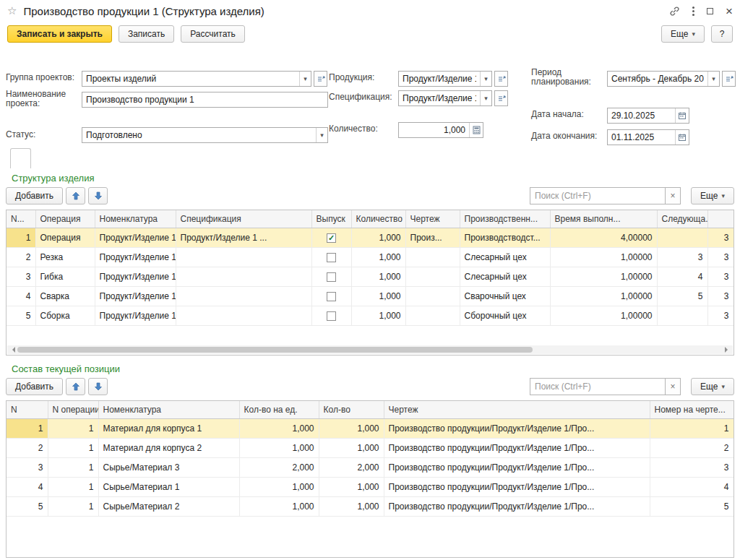 The image size is (740, 560). I want to click on column-header: N операции, so click(73, 410).